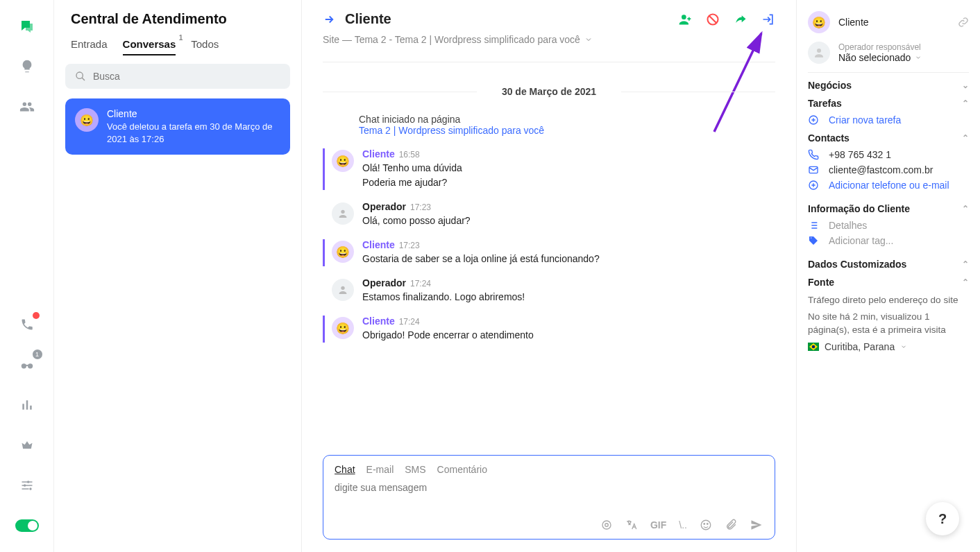 This screenshot has width=980, height=552. I want to click on operator-label: Operador responsável, so click(880, 47).